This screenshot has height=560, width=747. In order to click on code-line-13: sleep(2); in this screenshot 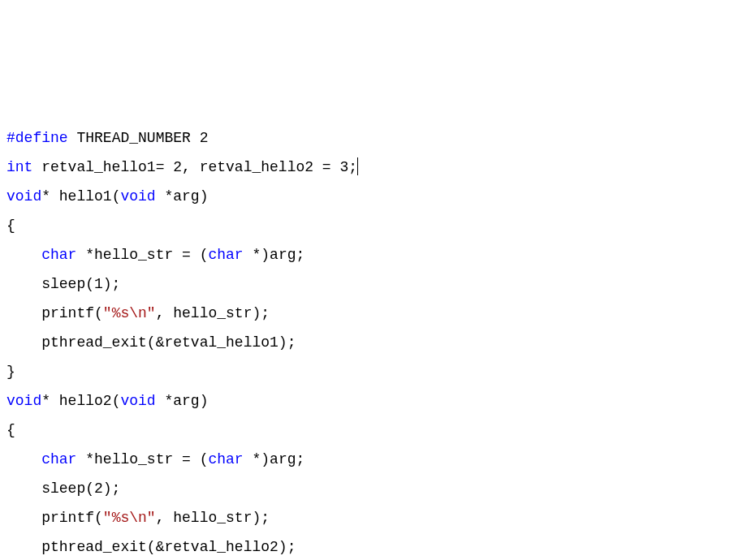, I will do `click(374, 489)`.